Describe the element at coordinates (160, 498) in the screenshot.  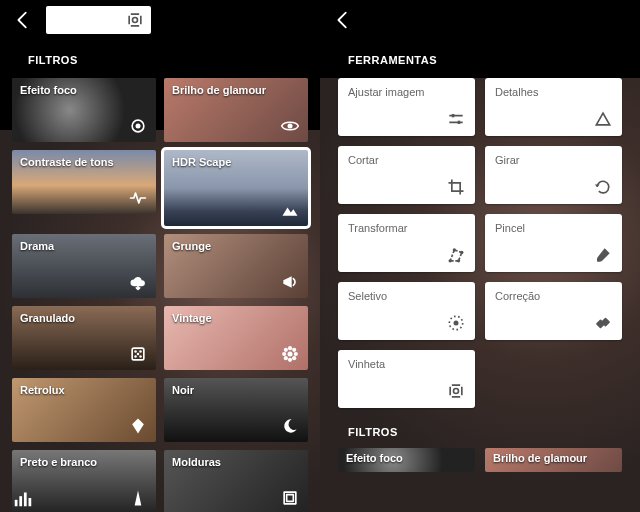
I see `bottom-bar` at that location.